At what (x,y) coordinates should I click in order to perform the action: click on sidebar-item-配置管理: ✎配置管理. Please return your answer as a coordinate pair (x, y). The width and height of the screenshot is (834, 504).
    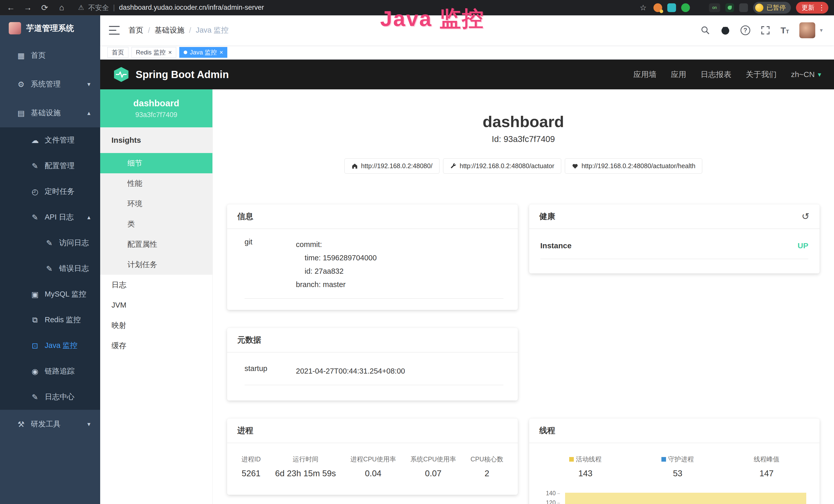
    Looking at the image, I should click on (50, 166).